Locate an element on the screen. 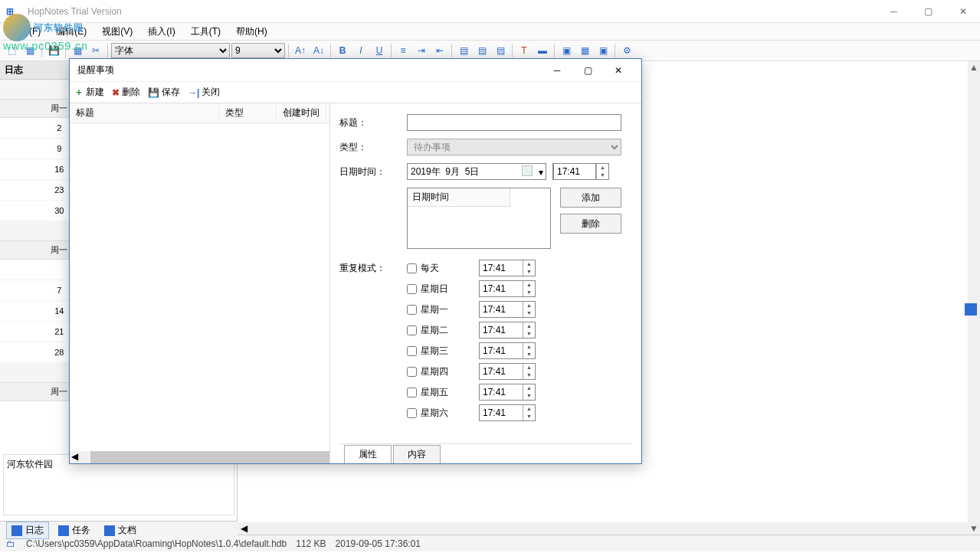 This screenshot has height=556, width=980. indent-icon: ⇥ is located at coordinates (421, 51).